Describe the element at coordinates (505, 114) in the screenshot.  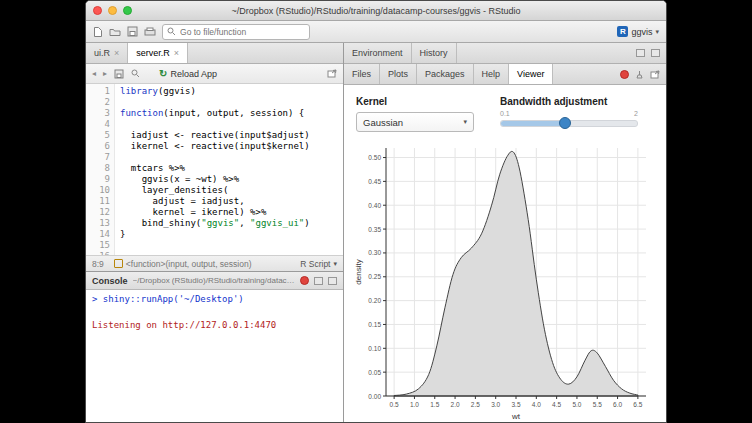
I see `slider-min-label: 0.1` at that location.